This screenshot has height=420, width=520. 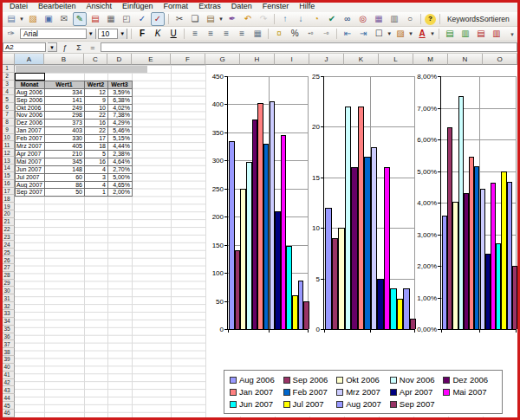 I want to click on legend-item: Dez 2006, so click(x=470, y=379).